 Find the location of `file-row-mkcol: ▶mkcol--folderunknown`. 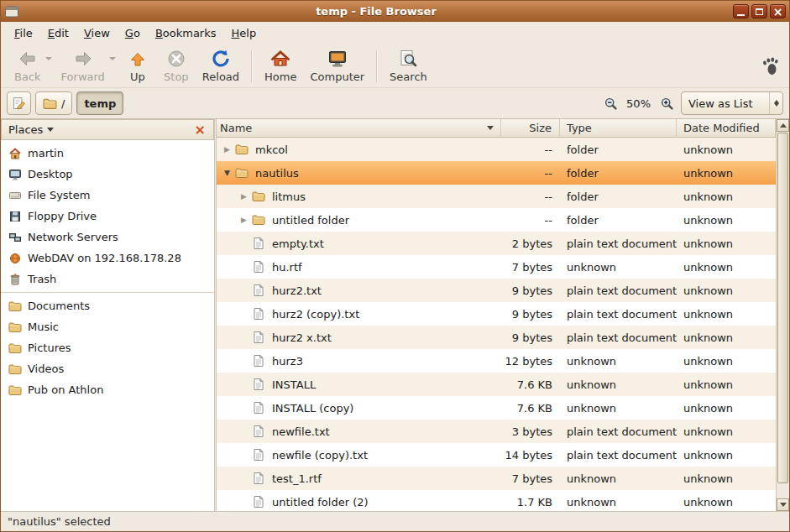

file-row-mkcol: ▶mkcol--folderunknown is located at coordinates (496, 149).